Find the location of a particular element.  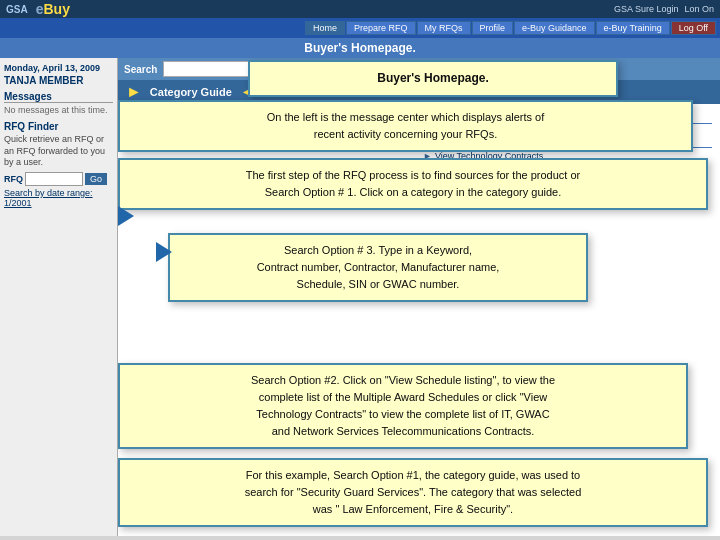

lon-on-text: Lon On is located at coordinates (699, 9).